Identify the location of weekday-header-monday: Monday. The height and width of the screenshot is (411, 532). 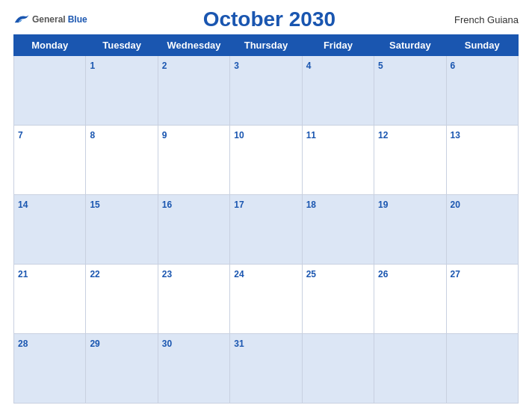
(50, 46).